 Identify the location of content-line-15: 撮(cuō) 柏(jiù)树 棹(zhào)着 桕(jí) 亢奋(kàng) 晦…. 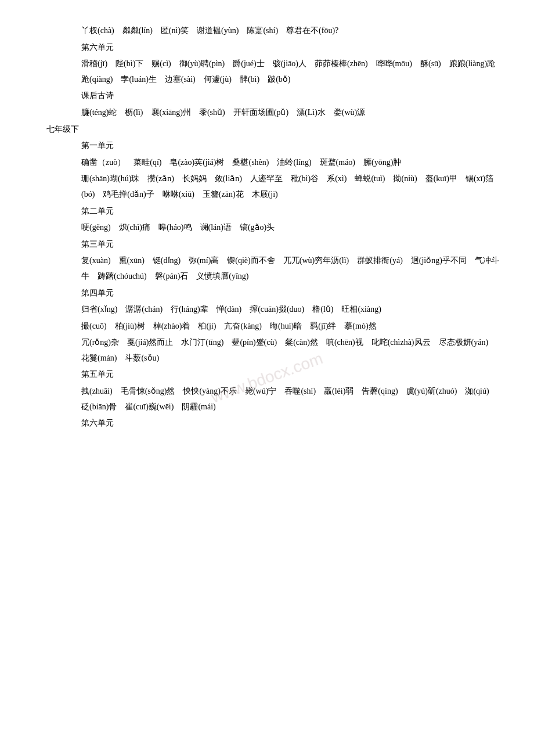
(267, 326).